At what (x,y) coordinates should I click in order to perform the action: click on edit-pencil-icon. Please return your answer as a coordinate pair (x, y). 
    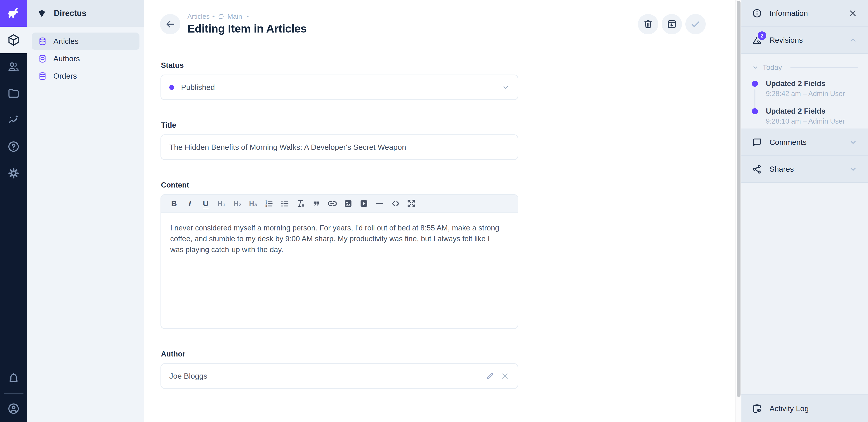
    Looking at the image, I should click on (490, 376).